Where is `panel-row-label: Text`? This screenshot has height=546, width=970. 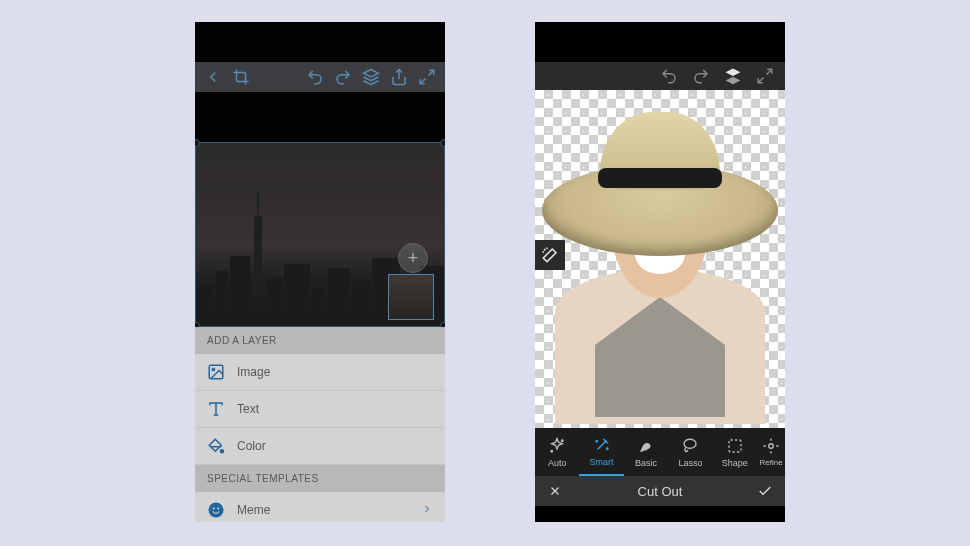
panel-row-label: Text is located at coordinates (248, 409).